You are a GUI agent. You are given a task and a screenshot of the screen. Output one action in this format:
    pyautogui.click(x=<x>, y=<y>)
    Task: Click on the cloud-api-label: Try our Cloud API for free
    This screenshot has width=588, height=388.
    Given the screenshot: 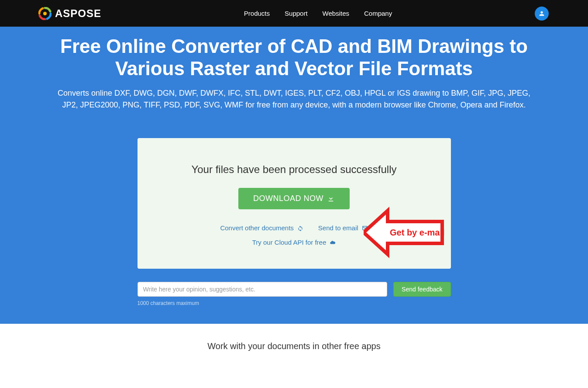 What is the action you would take?
    pyautogui.click(x=289, y=242)
    